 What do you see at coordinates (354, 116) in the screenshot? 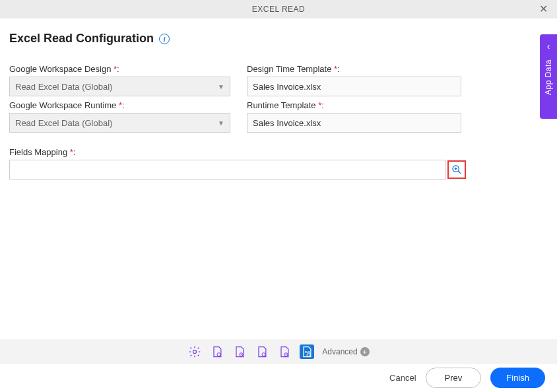
I see `field-runtime-tpl: Runtime Template *:` at bounding box center [354, 116].